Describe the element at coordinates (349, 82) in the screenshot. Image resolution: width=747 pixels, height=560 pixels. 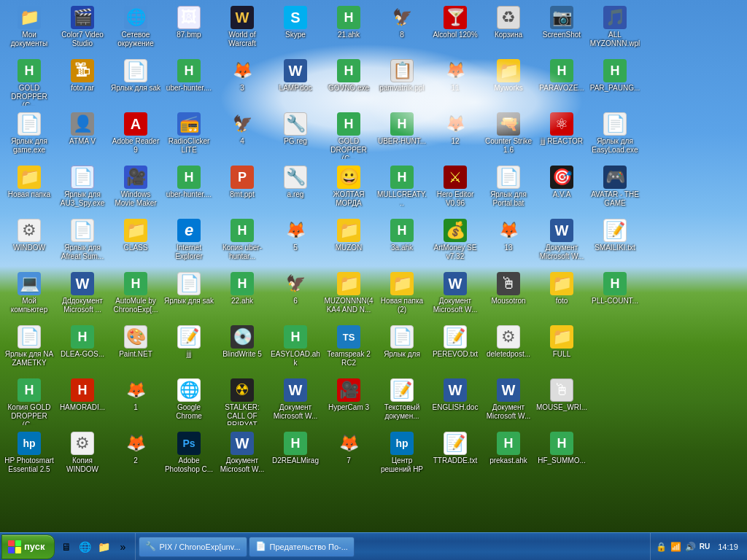
I see `icon-govno-exe: HGOVNO.exe` at that location.